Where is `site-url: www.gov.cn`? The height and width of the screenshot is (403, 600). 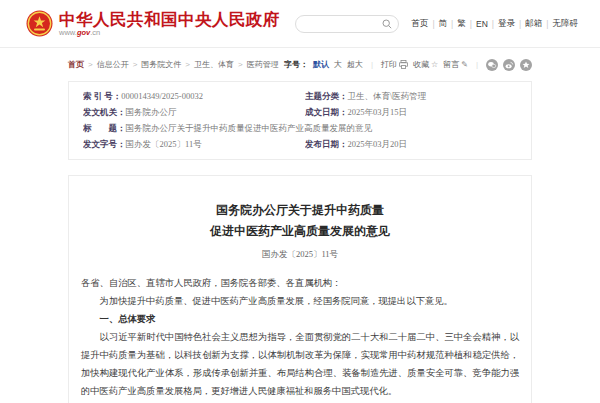
site-url: www.gov.cn is located at coordinates (170, 33).